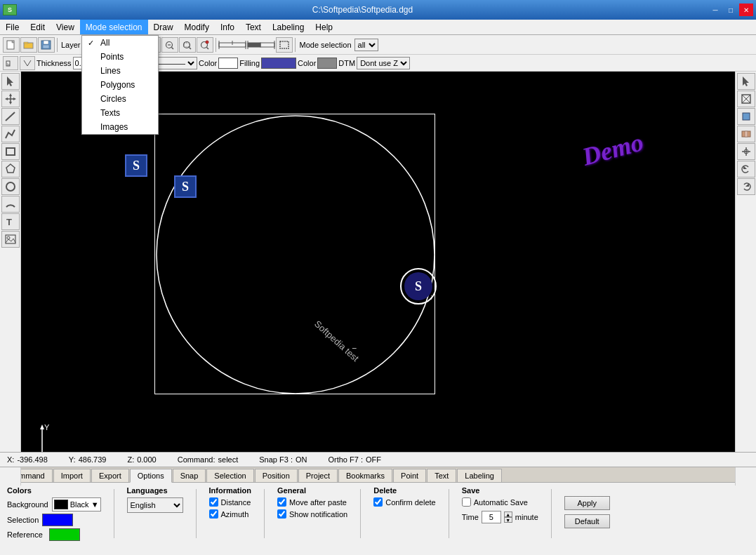  Describe the element at coordinates (746, 169) in the screenshot. I see `rtool-undo` at that location.